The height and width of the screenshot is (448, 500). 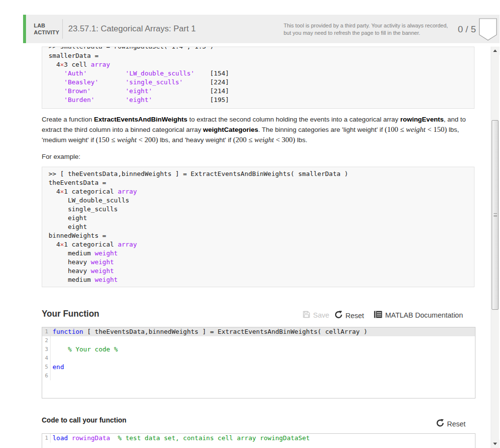 What do you see at coordinates (47, 32) in the screenshot?
I see `kicker-line-2: ACTIVITY` at bounding box center [47, 32].